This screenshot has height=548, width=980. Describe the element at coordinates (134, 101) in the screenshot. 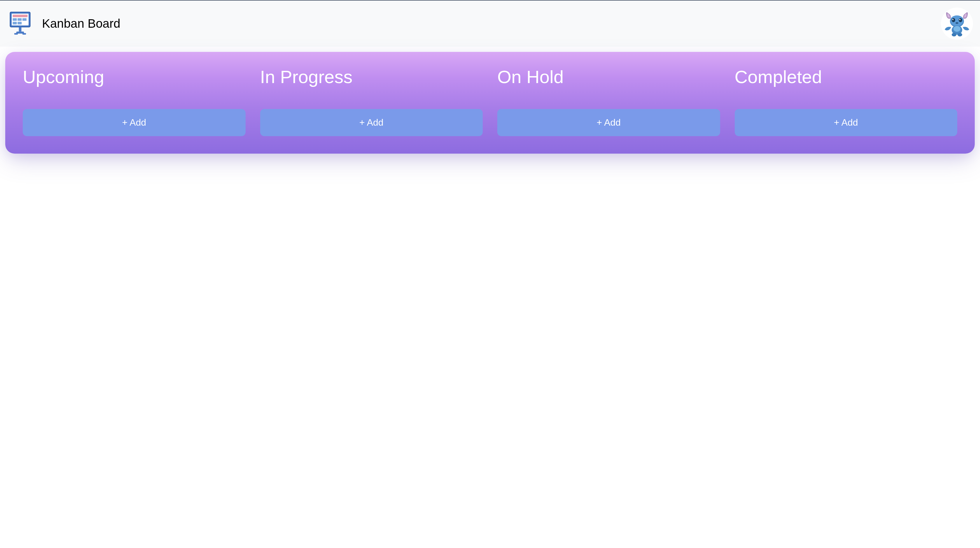

I see `column-upcoming: Upcoming + Add` at that location.